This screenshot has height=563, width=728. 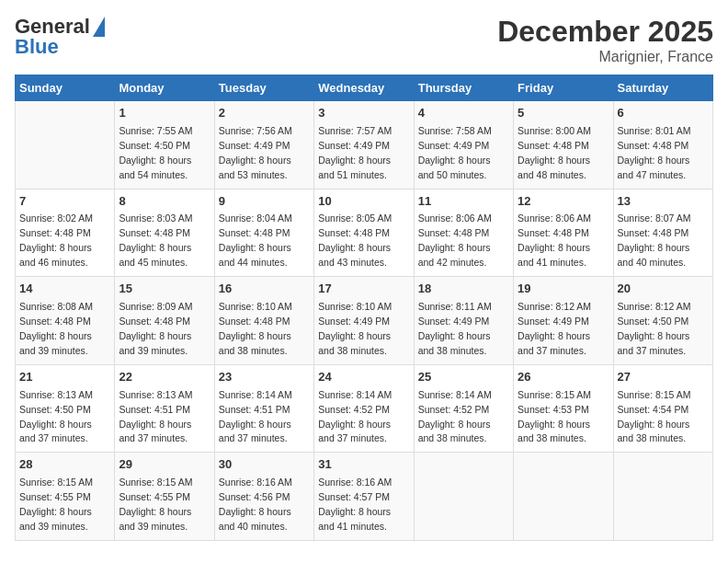 What do you see at coordinates (256, 417) in the screenshot?
I see `day-info: Sunrise: 8:14 AM Sunset: 4:51 PM Dayligh…` at bounding box center [256, 417].